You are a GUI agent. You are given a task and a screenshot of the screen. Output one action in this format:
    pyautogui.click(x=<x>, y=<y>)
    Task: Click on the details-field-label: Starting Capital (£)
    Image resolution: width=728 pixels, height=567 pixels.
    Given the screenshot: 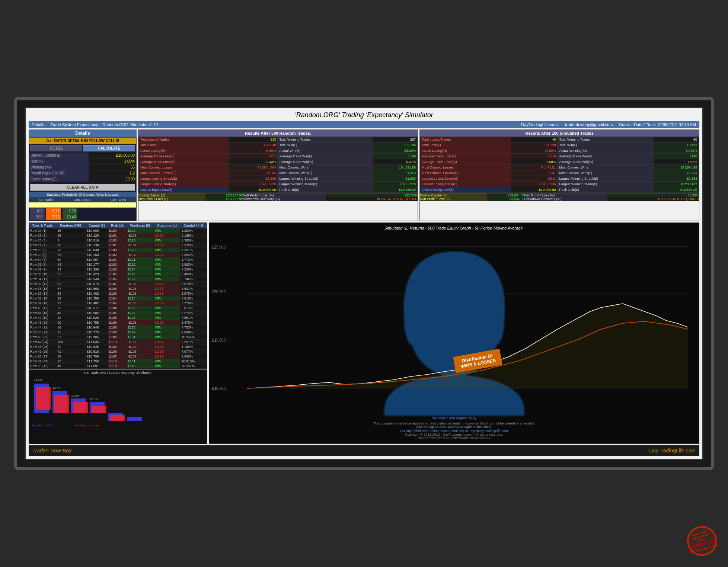 What is the action you would take?
    pyautogui.click(x=59, y=156)
    